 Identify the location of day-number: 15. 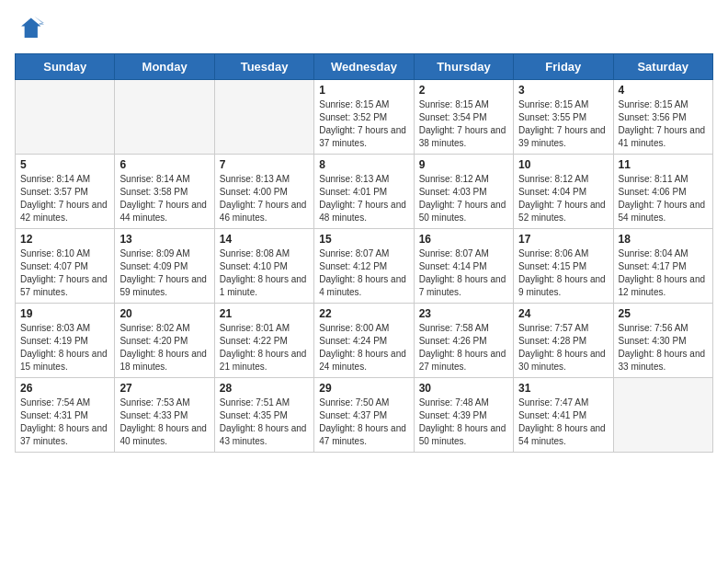
(364, 239).